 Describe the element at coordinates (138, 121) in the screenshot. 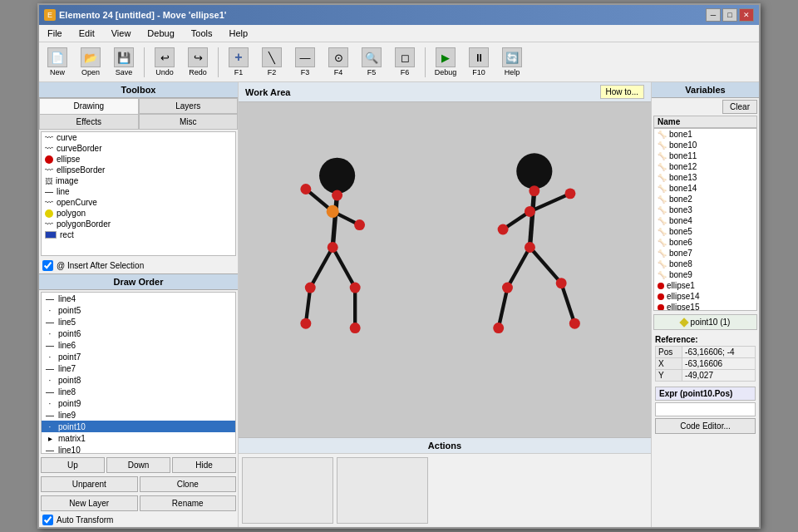

I see `toolbox-tabs-2: Effects Misc` at that location.